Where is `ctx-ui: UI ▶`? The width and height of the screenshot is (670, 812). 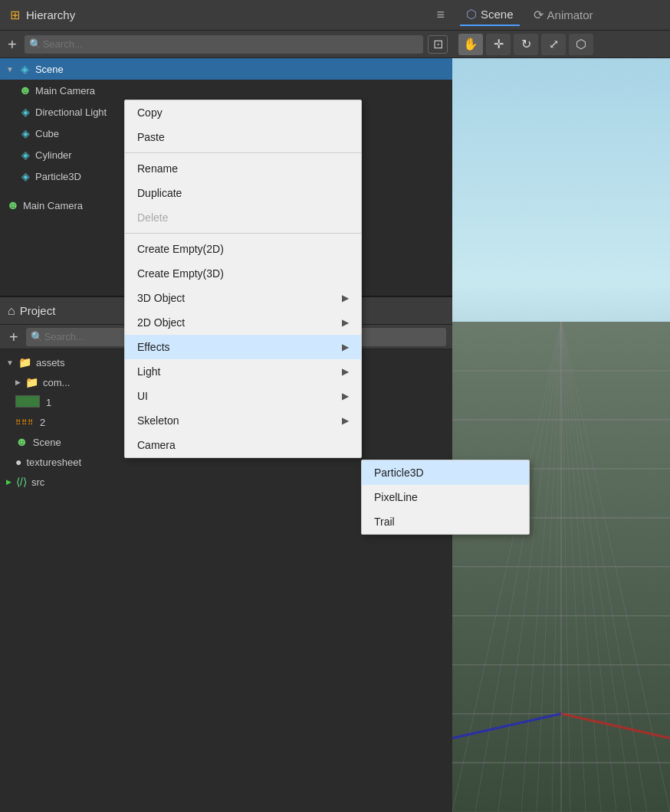 ctx-ui: UI ▶ is located at coordinates (243, 396).